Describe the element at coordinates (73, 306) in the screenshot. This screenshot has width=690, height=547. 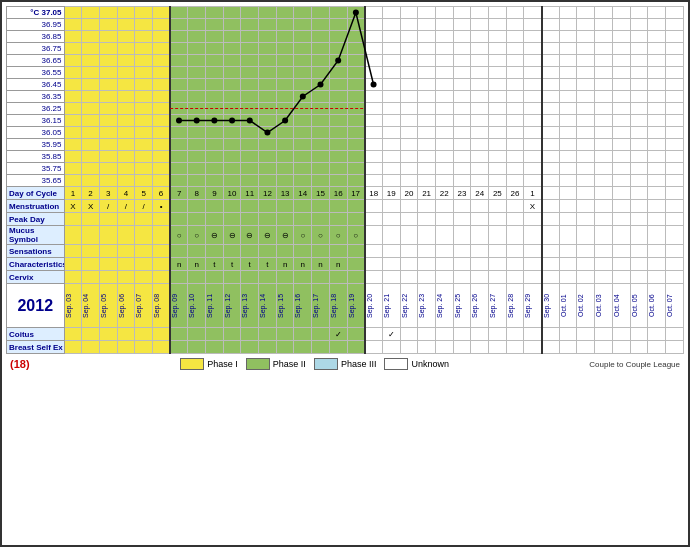
I see `date-cell: Sep. 03` at that location.